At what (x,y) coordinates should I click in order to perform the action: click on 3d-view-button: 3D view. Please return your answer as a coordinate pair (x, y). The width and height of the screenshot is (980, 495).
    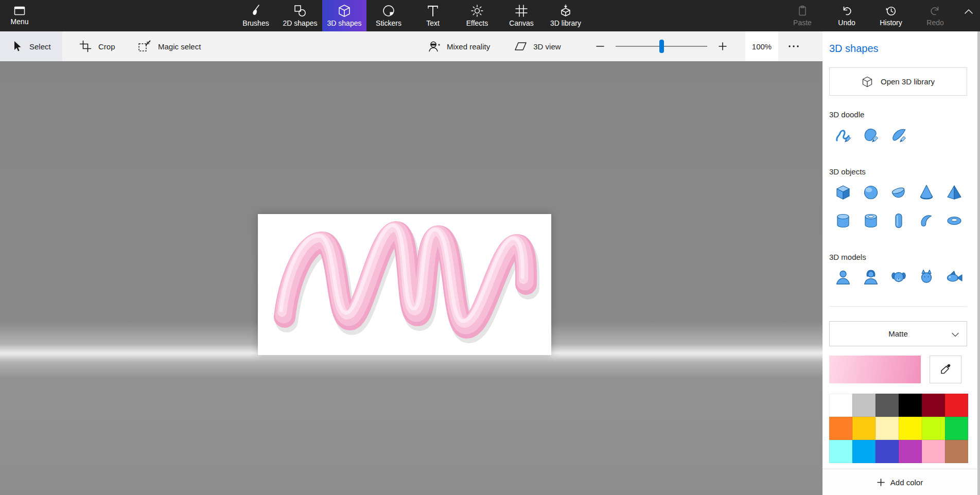
    Looking at the image, I should click on (537, 46).